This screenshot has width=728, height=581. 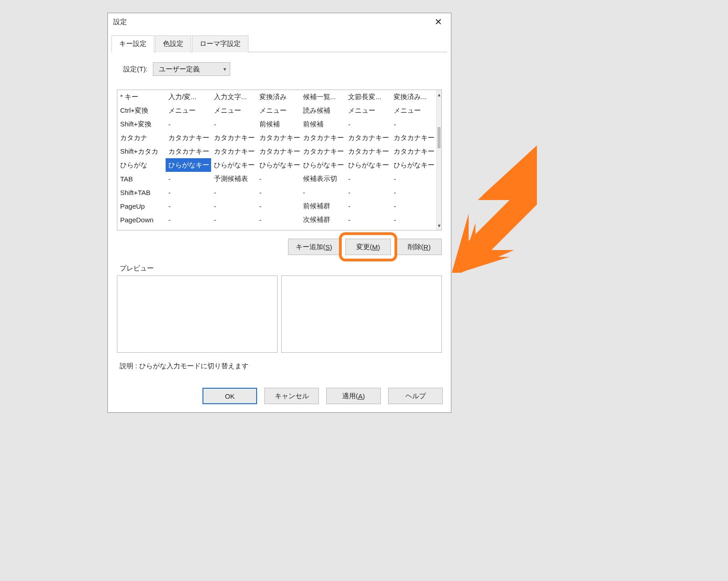 What do you see at coordinates (277, 179) in the screenshot?
I see `table-row: TAB-予測候補表-候補表示切--` at bounding box center [277, 179].